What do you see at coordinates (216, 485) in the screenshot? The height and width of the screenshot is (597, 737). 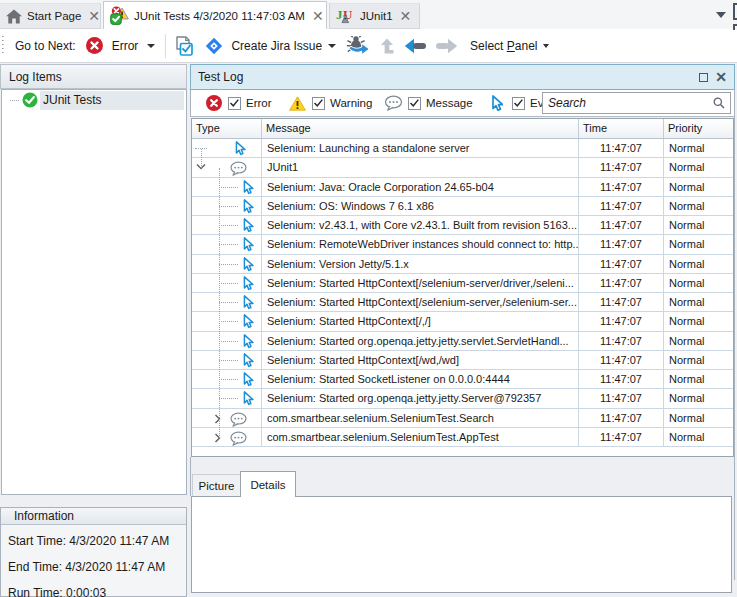 I see `tab-picture: Picture` at bounding box center [216, 485].